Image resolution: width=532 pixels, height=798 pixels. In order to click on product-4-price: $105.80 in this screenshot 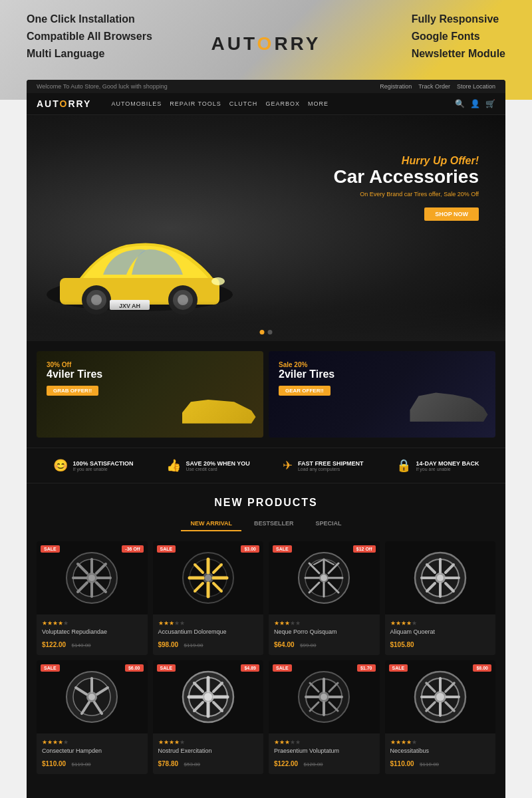, I will do `click(402, 645)`.